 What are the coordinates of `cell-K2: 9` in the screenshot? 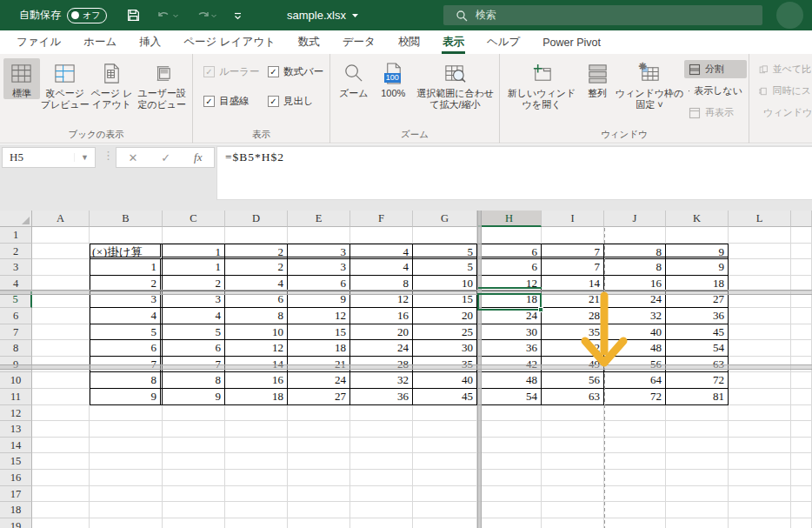 It's located at (697, 252).